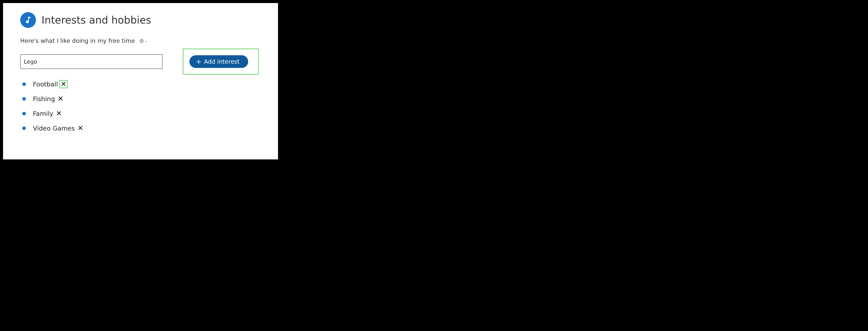  What do you see at coordinates (219, 61) in the screenshot?
I see `add-interest-button: + Add interest` at bounding box center [219, 61].